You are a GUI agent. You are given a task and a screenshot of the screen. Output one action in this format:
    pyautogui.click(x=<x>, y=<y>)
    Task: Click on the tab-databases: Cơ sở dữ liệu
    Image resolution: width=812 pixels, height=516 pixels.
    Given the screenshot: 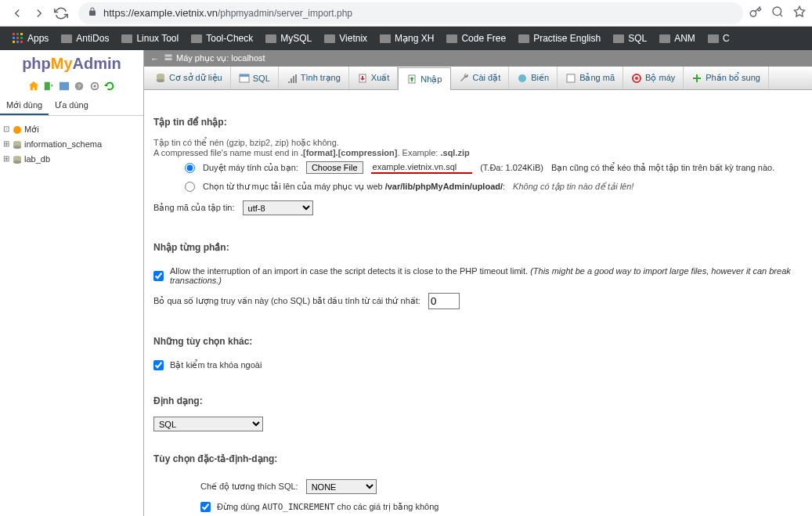 What is the action you would take?
    pyautogui.click(x=189, y=78)
    